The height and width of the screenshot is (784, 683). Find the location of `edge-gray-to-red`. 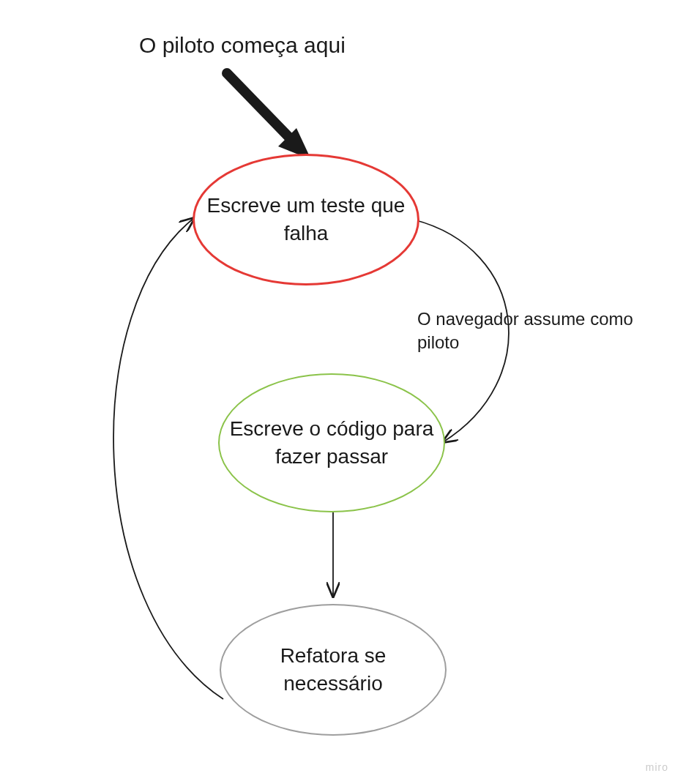

edge-gray-to-red is located at coordinates (168, 458).